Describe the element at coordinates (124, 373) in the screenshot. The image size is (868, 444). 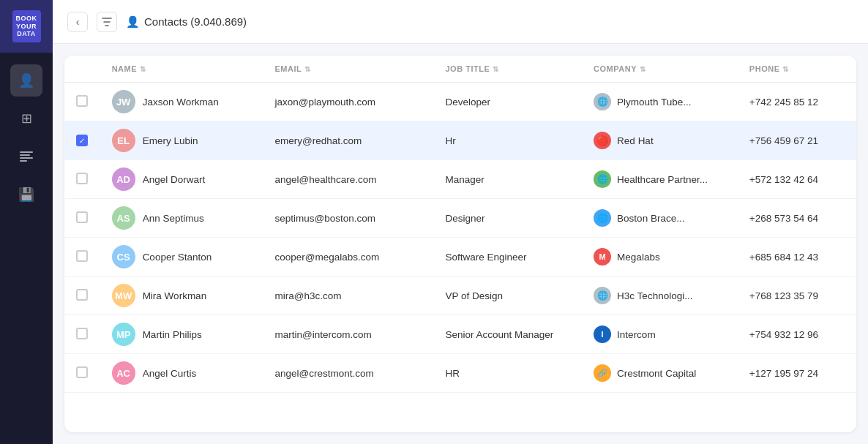
I see `avatar: AC` at that location.